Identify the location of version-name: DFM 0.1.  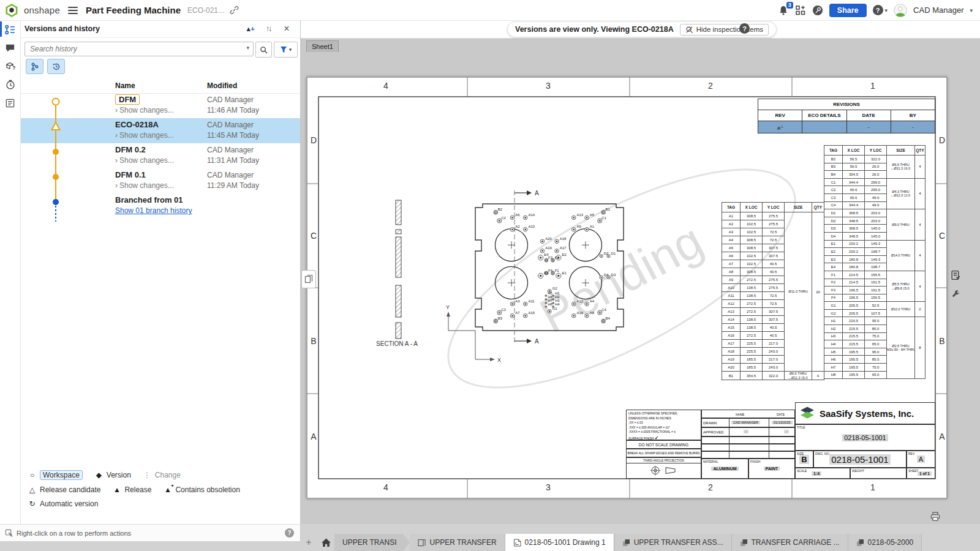
(130, 175).